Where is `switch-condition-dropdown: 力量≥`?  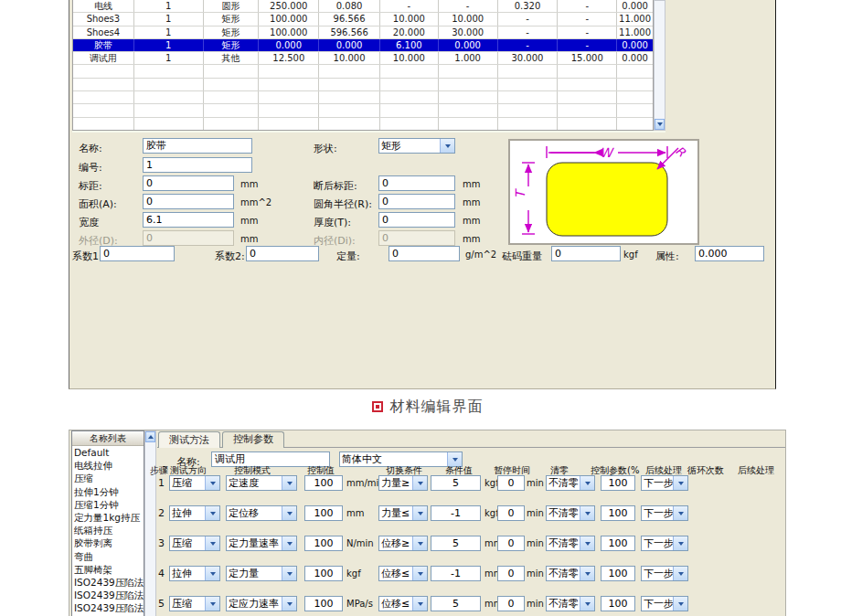 switch-condition-dropdown: 力量≥ is located at coordinates (403, 483).